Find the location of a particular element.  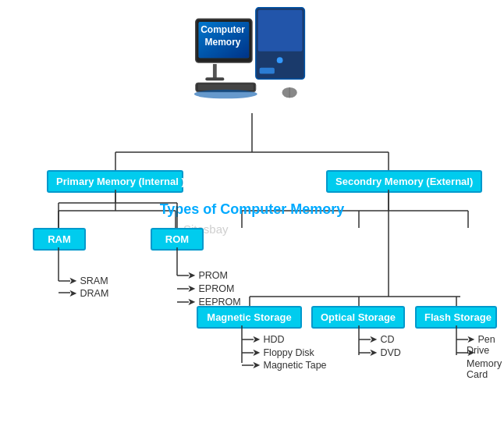

ram-dram: ➤ DRAM is located at coordinates (89, 293).